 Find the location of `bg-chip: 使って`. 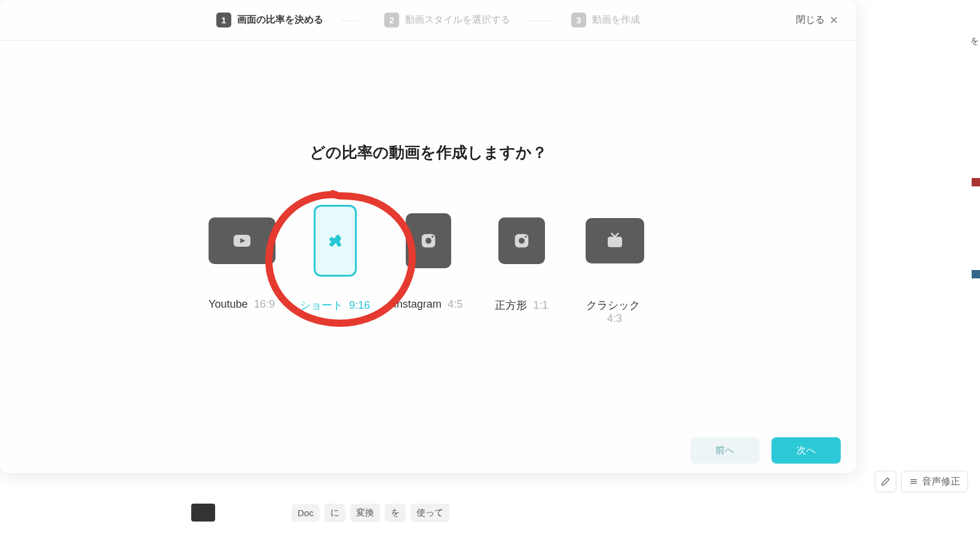

bg-chip: 使って is located at coordinates (430, 513).